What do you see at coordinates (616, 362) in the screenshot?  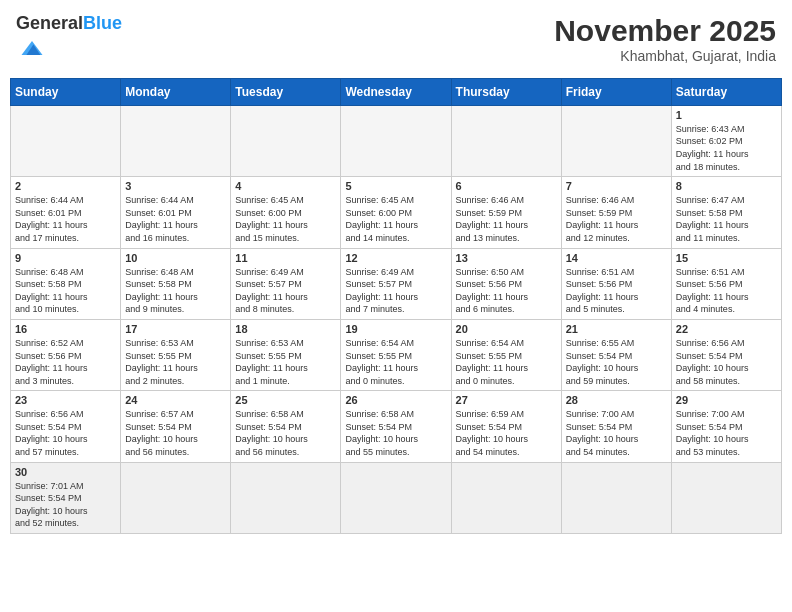 I see `day-info: Sunrise: 6:55 AM Sunset: 5:54 PM Dayligh…` at bounding box center [616, 362].